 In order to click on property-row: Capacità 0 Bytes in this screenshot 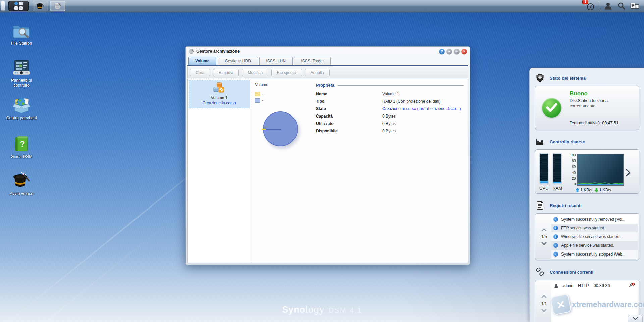, I will do `click(390, 116)`.